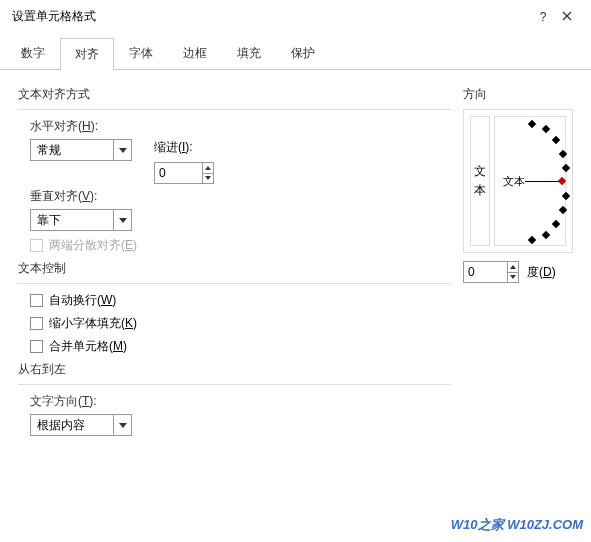  Describe the element at coordinates (81, 220) in the screenshot. I see `vertical-align-select: 靠下` at that location.